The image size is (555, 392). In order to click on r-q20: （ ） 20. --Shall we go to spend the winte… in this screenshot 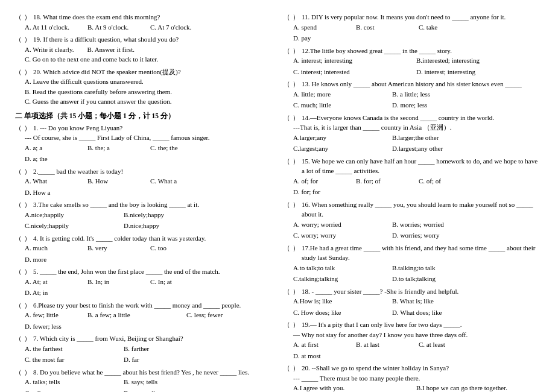, I will do `click(411, 378)`.